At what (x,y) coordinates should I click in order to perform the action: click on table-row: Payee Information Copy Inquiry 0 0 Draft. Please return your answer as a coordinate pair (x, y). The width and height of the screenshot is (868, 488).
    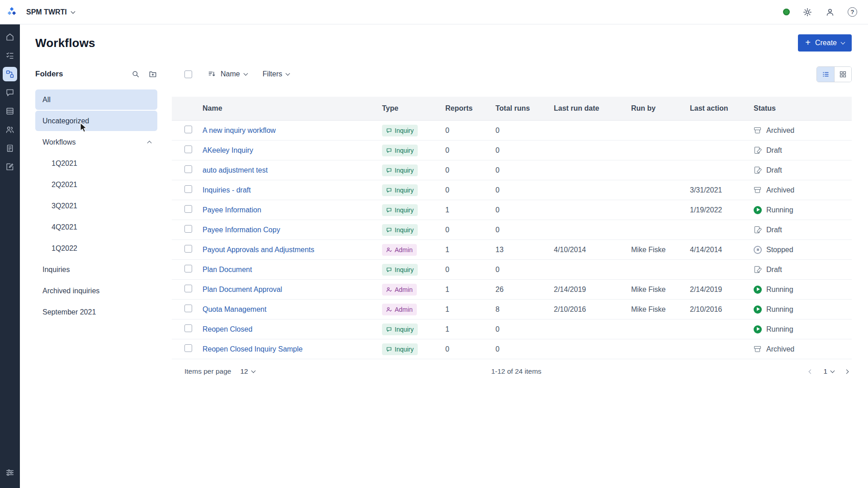
    Looking at the image, I should click on (512, 230).